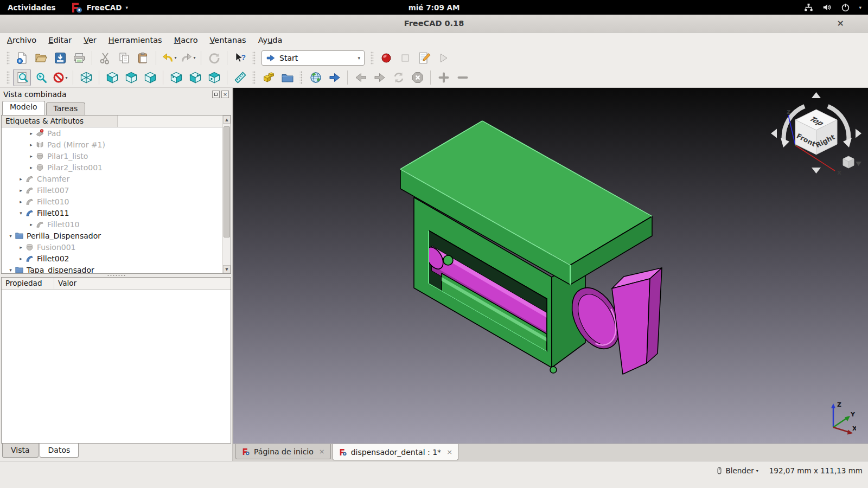 The width and height of the screenshot is (868, 488). What do you see at coordinates (99, 8) in the screenshot?
I see `app-menu-button: FreeCAD ▾` at bounding box center [99, 8].